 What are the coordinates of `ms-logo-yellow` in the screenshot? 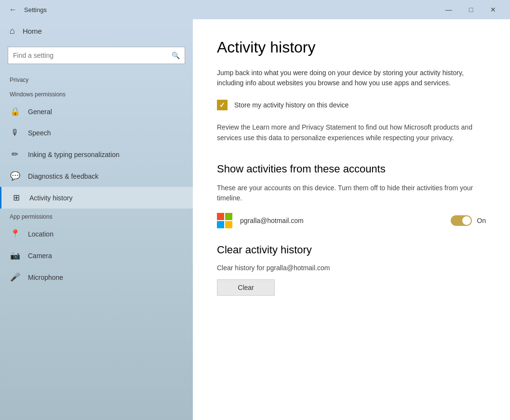 It's located at (228, 224).